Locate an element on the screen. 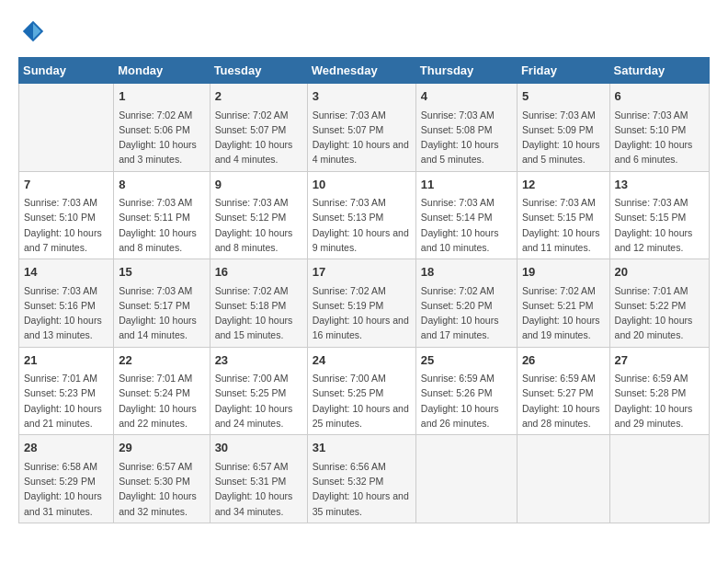 This screenshot has width=728, height=563. calendar-cell: 11Sunrise: 7:03 AMSunset: 5:14 PMDayligh… is located at coordinates (466, 215).